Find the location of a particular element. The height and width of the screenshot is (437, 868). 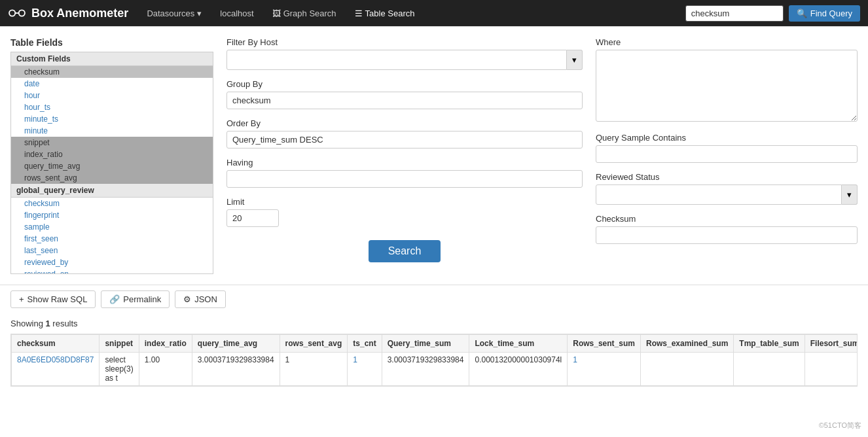

where-textarea is located at coordinates (727, 86).